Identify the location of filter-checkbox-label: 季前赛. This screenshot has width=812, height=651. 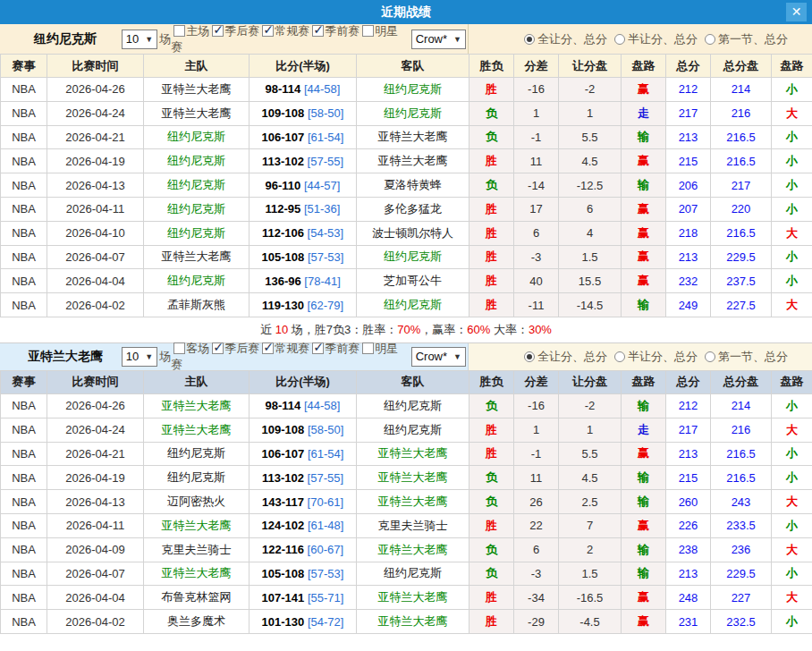
(342, 349).